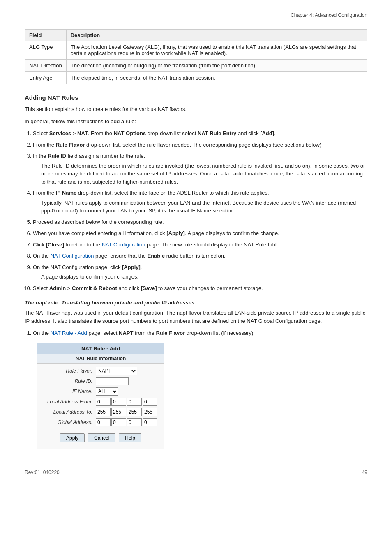 This screenshot has width=392, height=555. Describe the element at coordinates (127, 422) in the screenshot. I see `global-addr-control` at that location.